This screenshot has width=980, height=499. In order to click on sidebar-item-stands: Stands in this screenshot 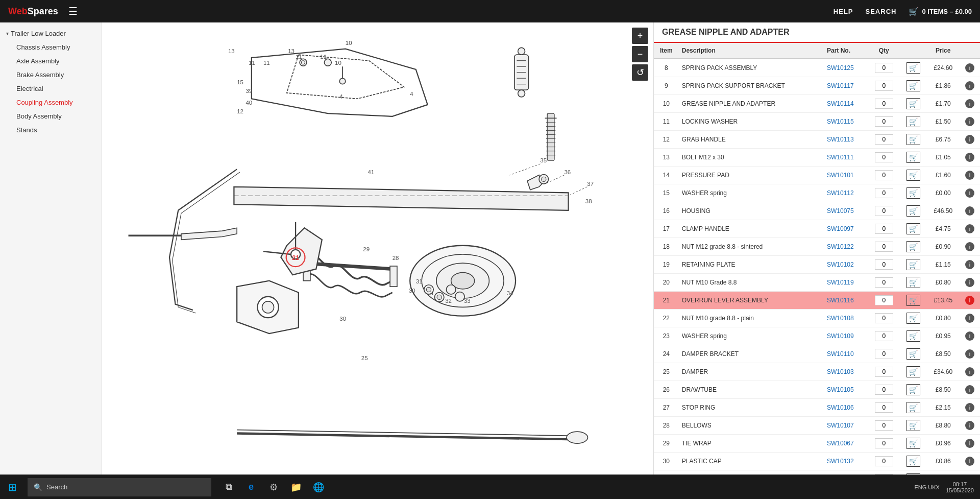, I will do `click(56, 130)`.